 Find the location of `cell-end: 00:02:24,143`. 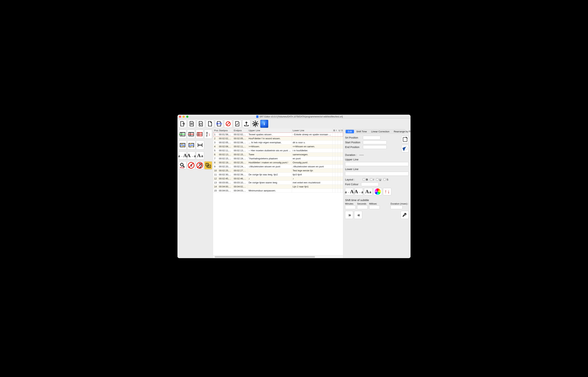

cell-end: 00:02:24,143 is located at coordinates (240, 166).